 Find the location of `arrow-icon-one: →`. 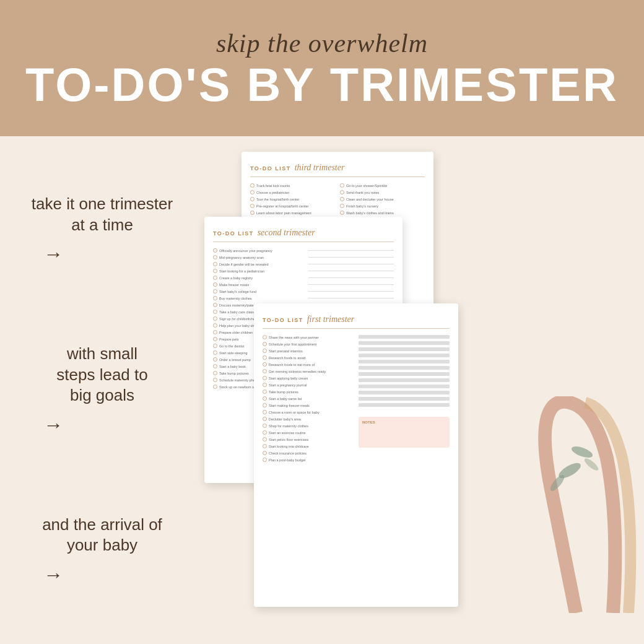

arrow-icon-one: → is located at coordinates (53, 254).